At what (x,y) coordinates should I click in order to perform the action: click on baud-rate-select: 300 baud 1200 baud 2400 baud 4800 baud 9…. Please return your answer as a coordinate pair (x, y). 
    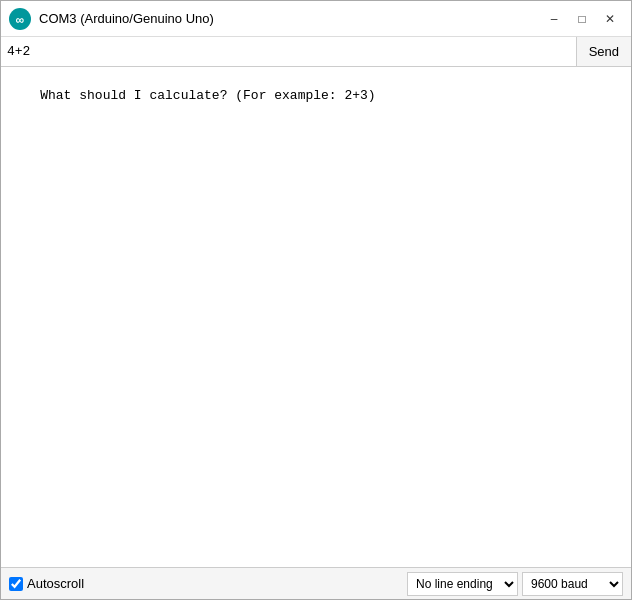
    Looking at the image, I should click on (572, 584).